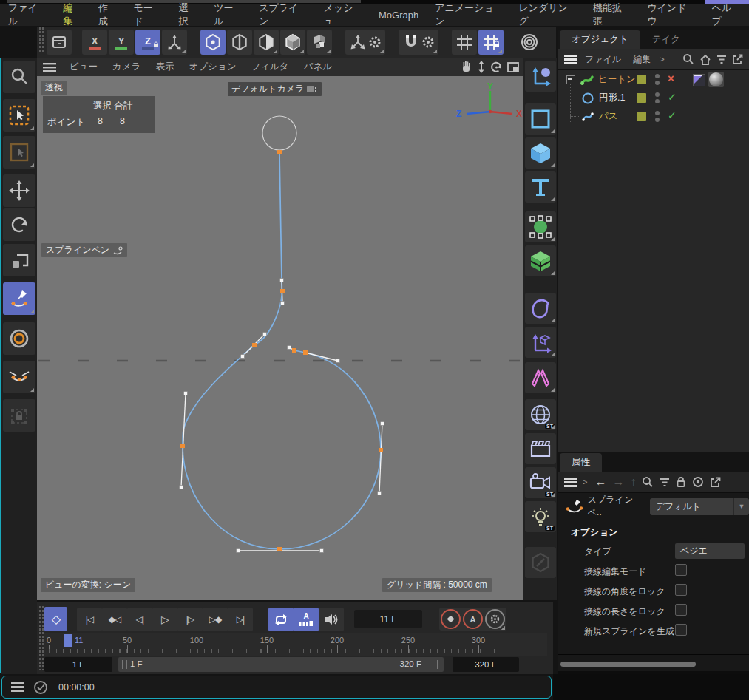 The height and width of the screenshot is (700, 749). I want to click on object-name: ヒートン, so click(617, 80).